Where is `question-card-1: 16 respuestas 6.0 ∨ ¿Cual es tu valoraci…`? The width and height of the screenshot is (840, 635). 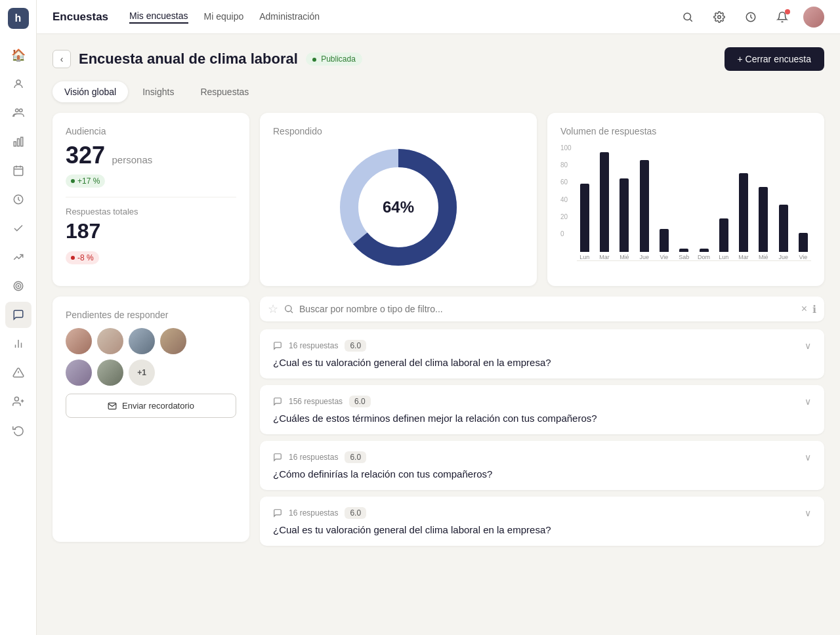 question-card-1: 16 respuestas 6.0 ∨ ¿Cual es tu valoraci… is located at coordinates (542, 354).